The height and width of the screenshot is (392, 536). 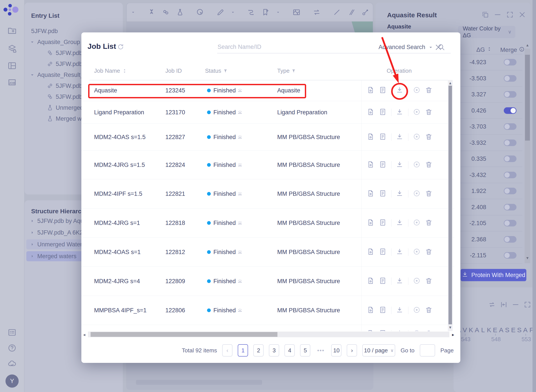 I want to click on job-row: MMPBSA 4IPF_s=1 122806 Finished MM PB/GB…, so click(x=268, y=310).